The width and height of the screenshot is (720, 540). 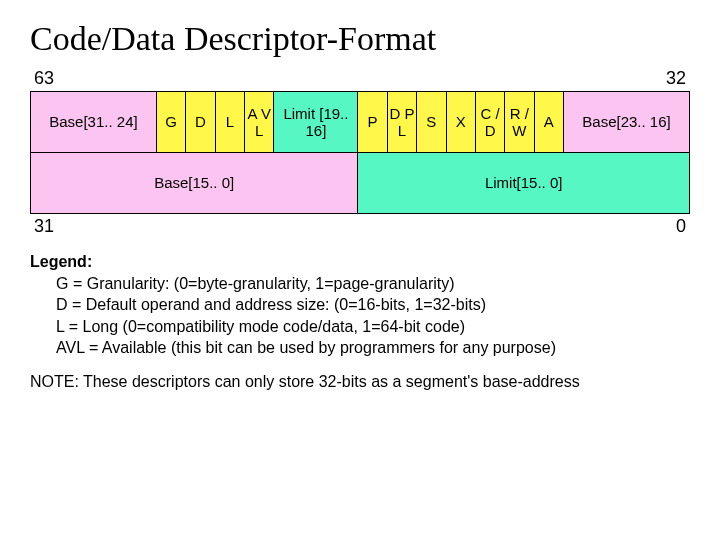 What do you see at coordinates (373, 348) in the screenshot?
I see `legend-avl: AVL = Available (this bit can be used by…` at bounding box center [373, 348].